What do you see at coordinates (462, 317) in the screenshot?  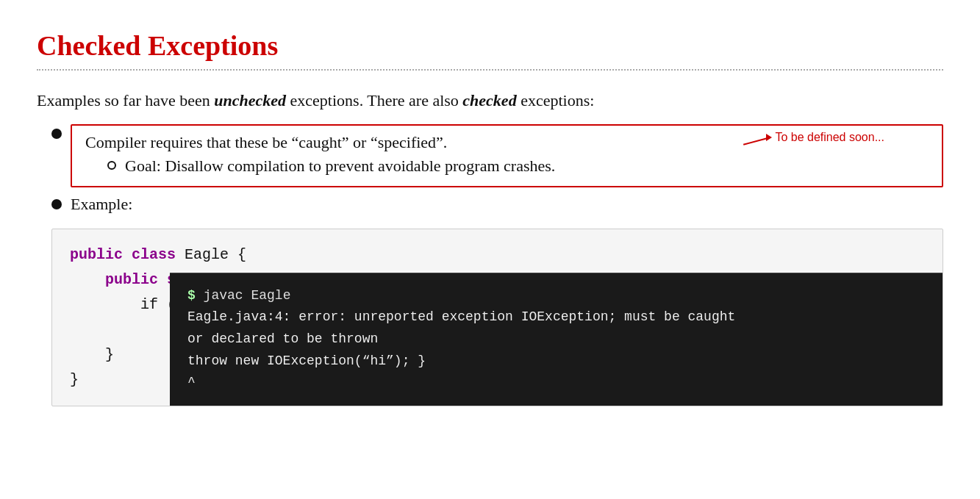 I see `terminal-line-1: Eagle.java:4: error: unreported exceptio…` at bounding box center [462, 317].